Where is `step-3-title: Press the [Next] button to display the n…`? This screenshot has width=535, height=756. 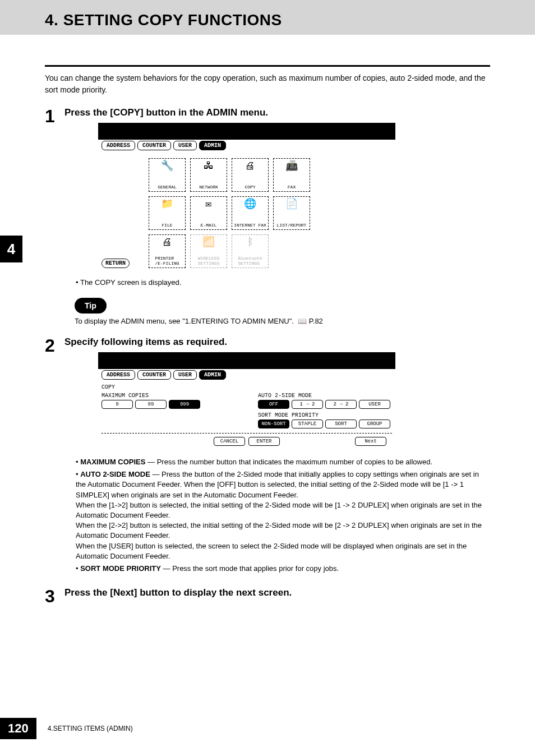 step-3-title: Press the [Next] button to display the n… is located at coordinates (277, 593).